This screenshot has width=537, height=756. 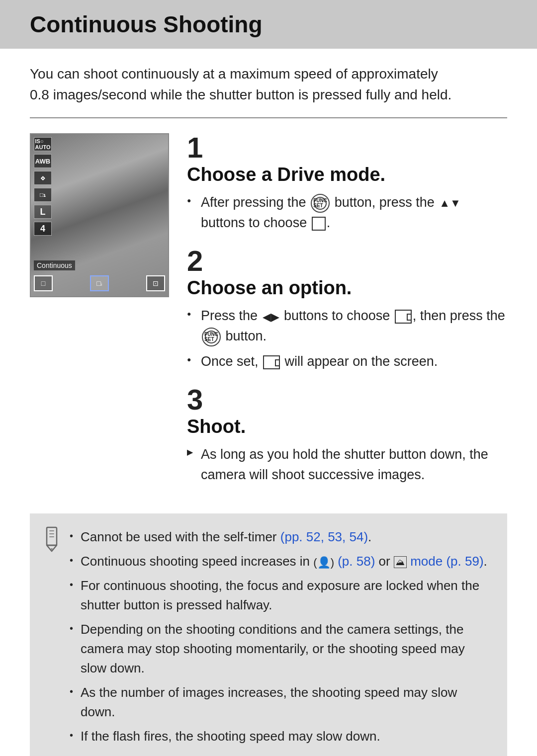 What do you see at coordinates (347, 309) in the screenshot?
I see `step-2: 2 Choose an option. Press the ◀▶ buttons…` at bounding box center [347, 309].